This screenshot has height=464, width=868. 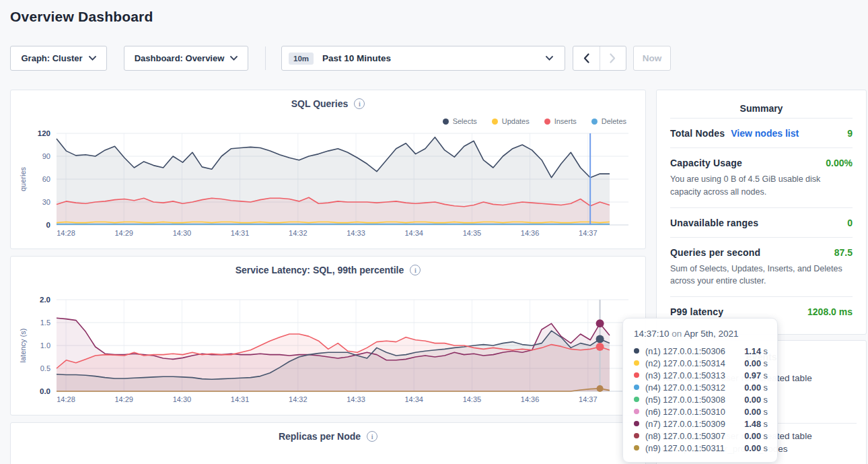 What do you see at coordinates (534, 121) in the screenshot?
I see `chart-legend: SelectsUpdatesInsertsDeletes` at bounding box center [534, 121].